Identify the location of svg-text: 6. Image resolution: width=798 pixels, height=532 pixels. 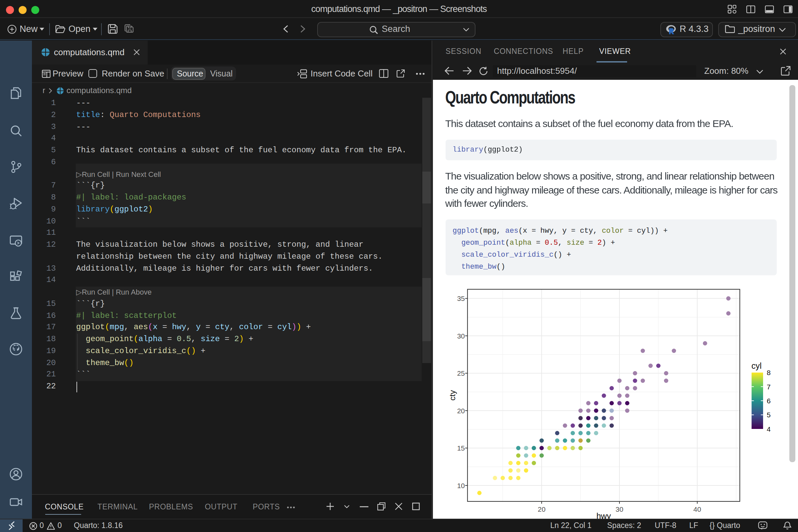
(768, 401).